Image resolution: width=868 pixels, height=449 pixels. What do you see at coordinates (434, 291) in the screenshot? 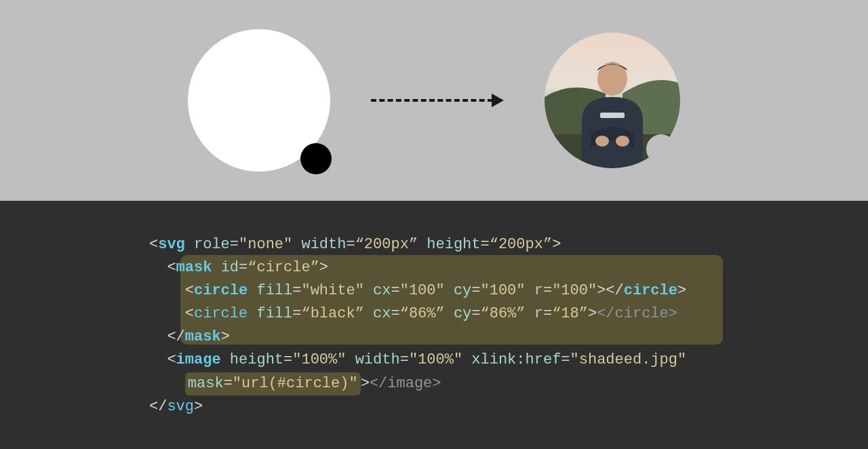
I see `code-line-3: <circle fill="white" cx="100" cy="100" r…` at bounding box center [434, 291].